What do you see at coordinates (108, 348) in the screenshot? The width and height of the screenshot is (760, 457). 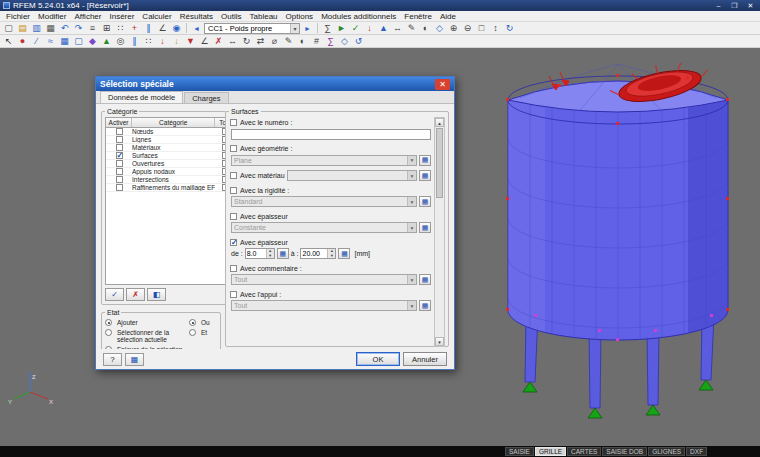 I see `radio-enlever` at bounding box center [108, 348].